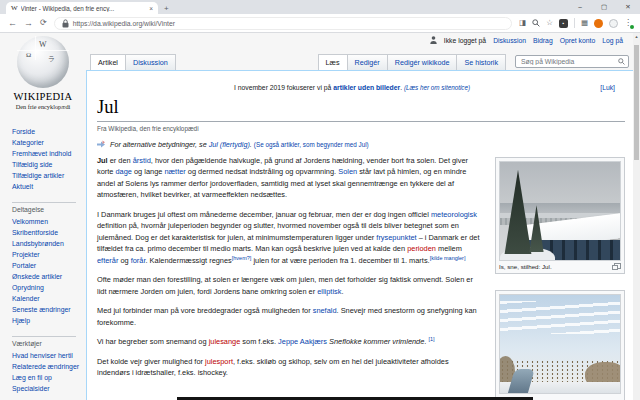 This screenshot has height=400, width=640. I want to click on wikipedia-tagline: Den frie encyklopædi, so click(43, 106).